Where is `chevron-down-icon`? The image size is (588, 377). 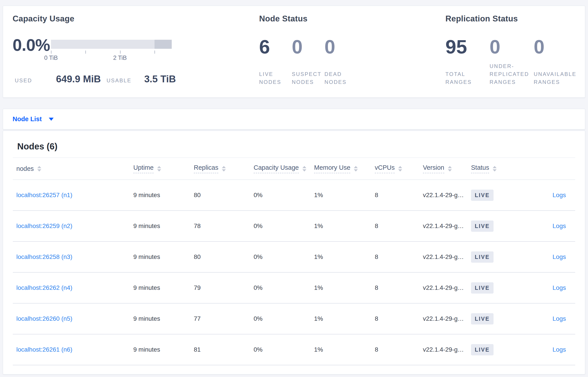
chevron-down-icon is located at coordinates (51, 119).